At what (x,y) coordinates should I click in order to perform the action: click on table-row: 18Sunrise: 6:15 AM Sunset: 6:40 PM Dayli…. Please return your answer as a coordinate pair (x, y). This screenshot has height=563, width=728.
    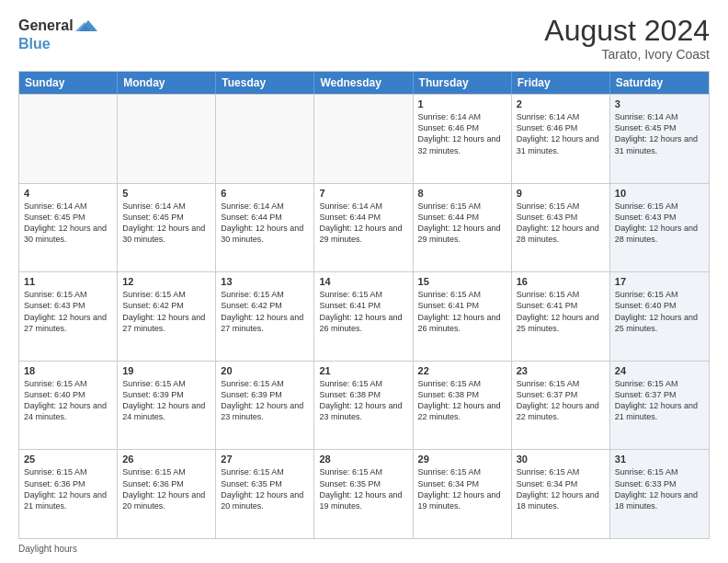
    Looking at the image, I should click on (68, 406).